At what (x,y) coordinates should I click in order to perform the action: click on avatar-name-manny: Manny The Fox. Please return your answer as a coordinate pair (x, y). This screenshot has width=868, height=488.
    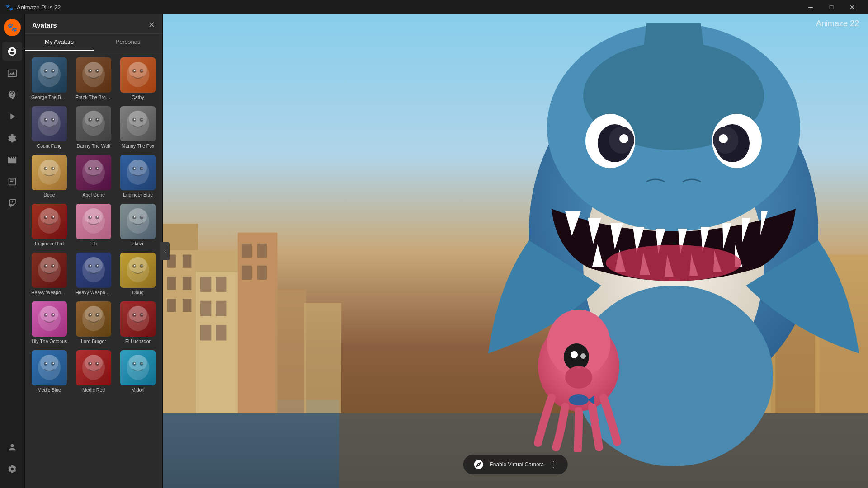
    Looking at the image, I should click on (138, 146).